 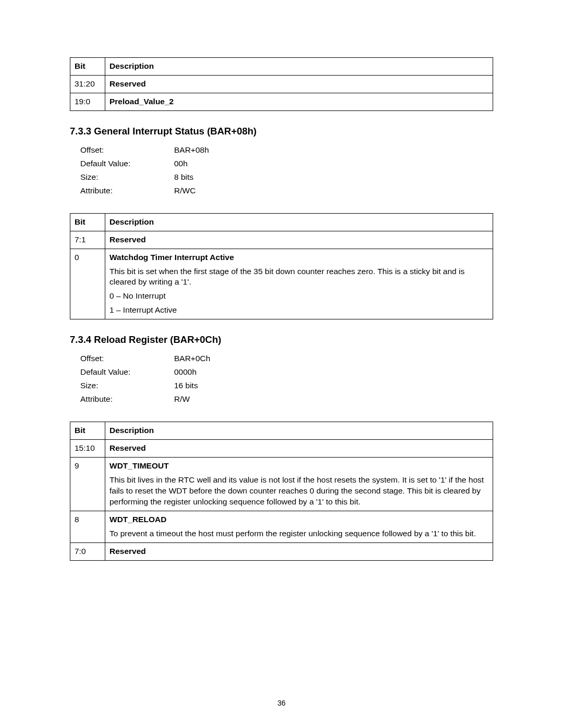 What do you see at coordinates (221, 399) in the screenshot?
I see `info-value: R/W` at bounding box center [221, 399].